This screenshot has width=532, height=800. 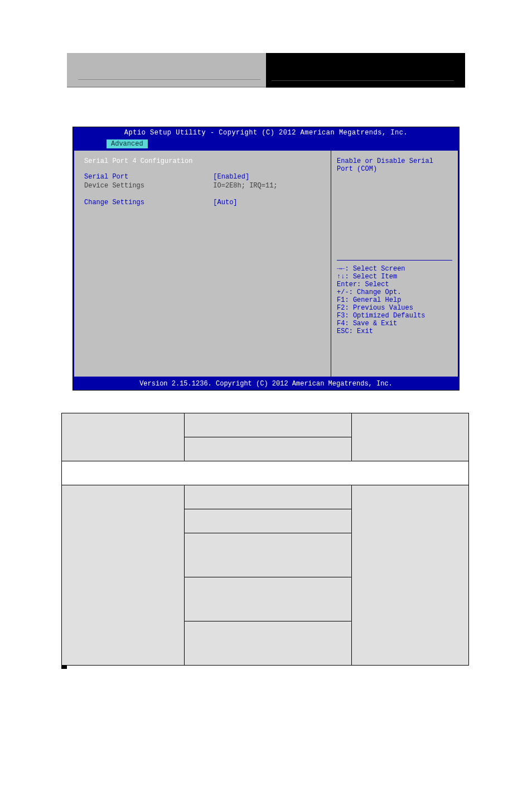 I want to click on nav-f2: F2: Previous Values, so click(x=395, y=308).